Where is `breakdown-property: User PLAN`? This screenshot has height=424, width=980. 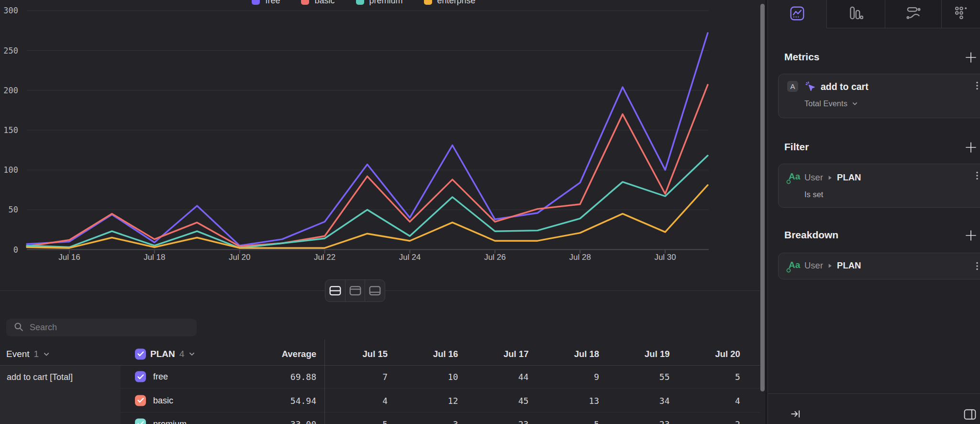 breakdown-property: User PLAN is located at coordinates (833, 266).